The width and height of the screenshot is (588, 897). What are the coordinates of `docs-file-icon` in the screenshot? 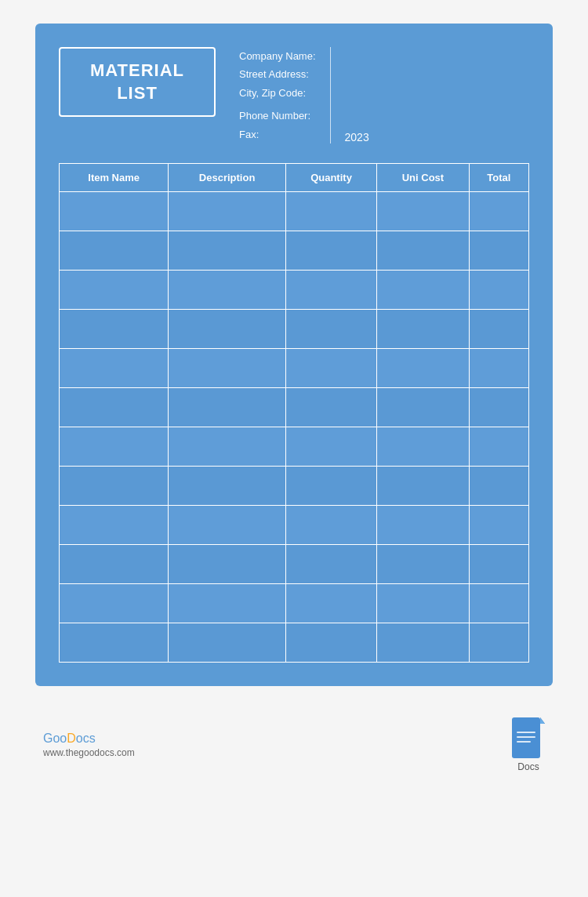 It's located at (528, 738).